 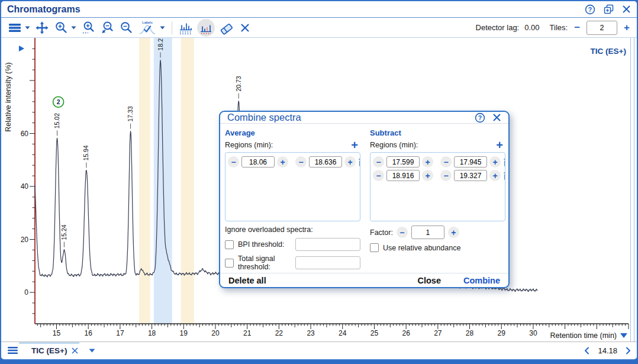 What do you see at coordinates (500, 145) in the screenshot?
I see `add-subtract-region-button: +` at bounding box center [500, 145].